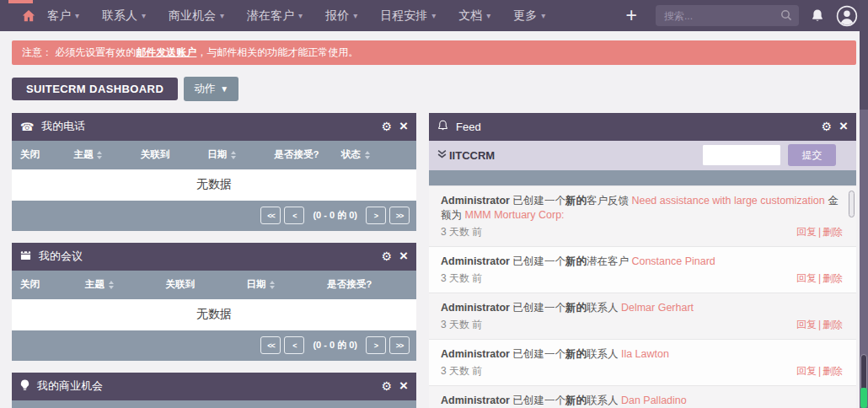  What do you see at coordinates (646, 354) in the screenshot?
I see `feed-record-link: Ila Lawton` at bounding box center [646, 354].